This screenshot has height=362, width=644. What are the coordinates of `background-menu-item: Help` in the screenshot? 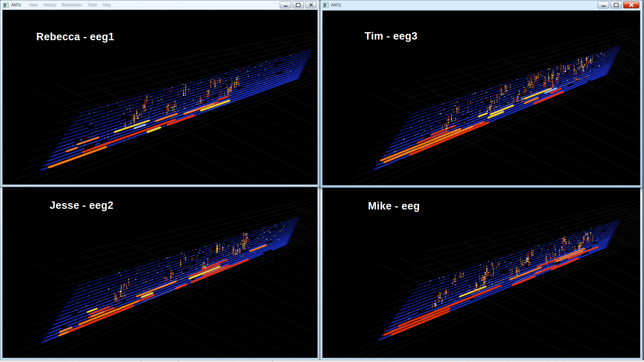 It's located at (107, 5).